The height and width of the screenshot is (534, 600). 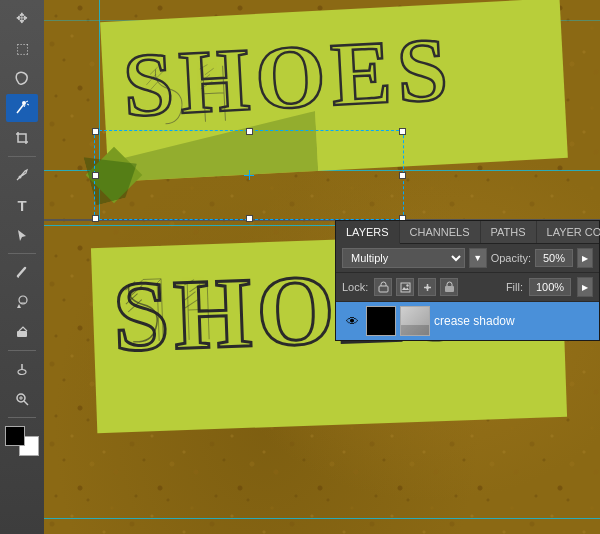 What do you see at coordinates (355, 287) in the screenshot?
I see `lock-label: Lock:` at bounding box center [355, 287].